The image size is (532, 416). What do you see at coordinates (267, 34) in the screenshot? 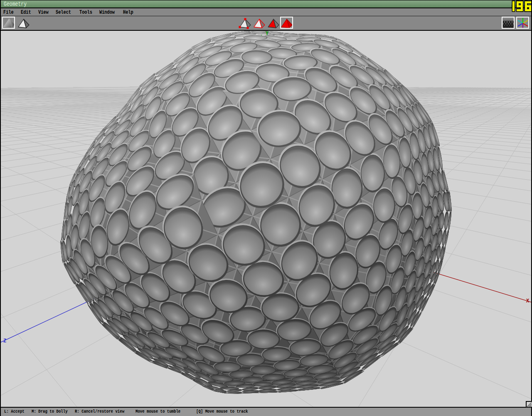
I see `svg-text: Y` at bounding box center [267, 34].